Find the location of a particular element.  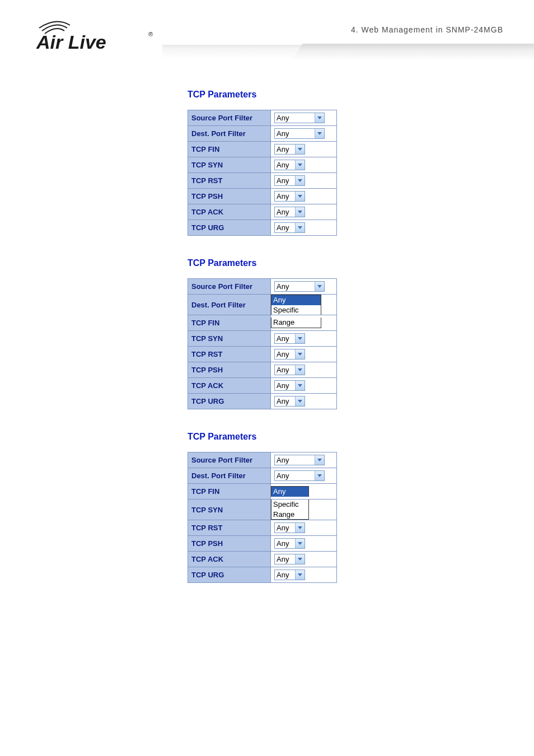

row-tcp-syn: TCP SYNAny is located at coordinates (263, 165).